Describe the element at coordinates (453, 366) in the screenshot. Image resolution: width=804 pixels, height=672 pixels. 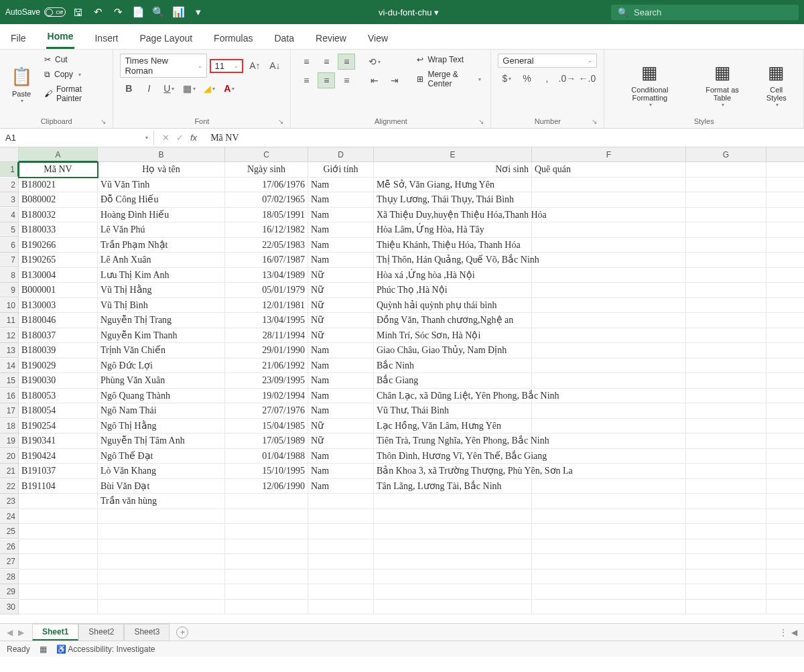
I see `cell: Bắc Ninh` at that location.